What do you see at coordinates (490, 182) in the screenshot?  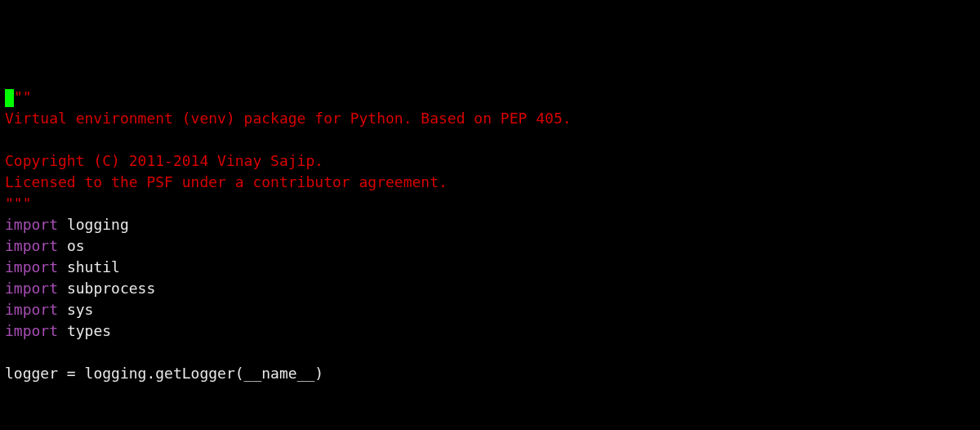 I see `code-line: Licensed to the PSF under a contributor …` at bounding box center [490, 182].